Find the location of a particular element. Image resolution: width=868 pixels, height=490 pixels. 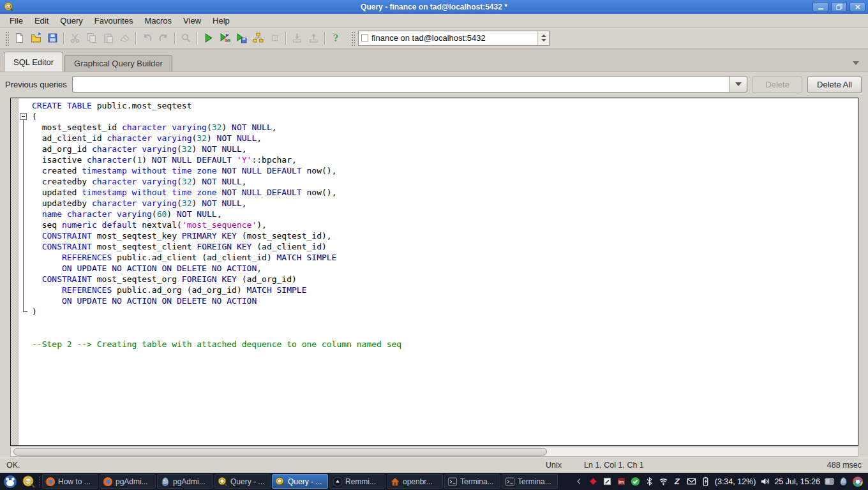

code-token: name is located at coordinates (52, 214).